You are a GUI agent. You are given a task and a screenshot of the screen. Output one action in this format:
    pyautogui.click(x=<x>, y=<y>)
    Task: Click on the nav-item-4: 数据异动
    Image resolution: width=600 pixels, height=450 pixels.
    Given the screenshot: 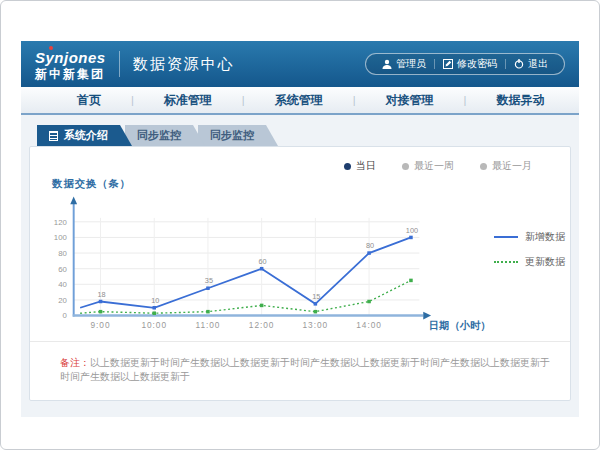 What is the action you would take?
    pyautogui.click(x=520, y=100)
    